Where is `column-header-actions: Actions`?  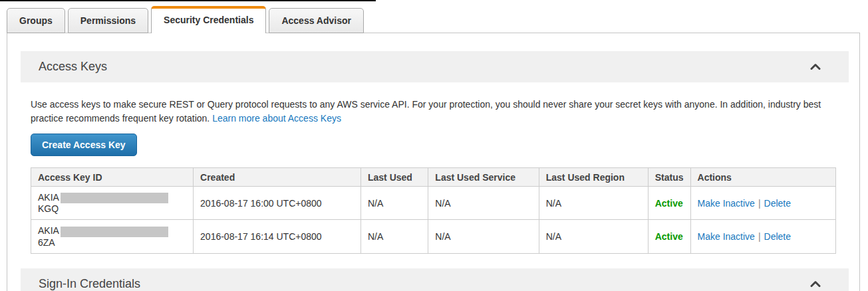 column-header-actions: Actions is located at coordinates (763, 177).